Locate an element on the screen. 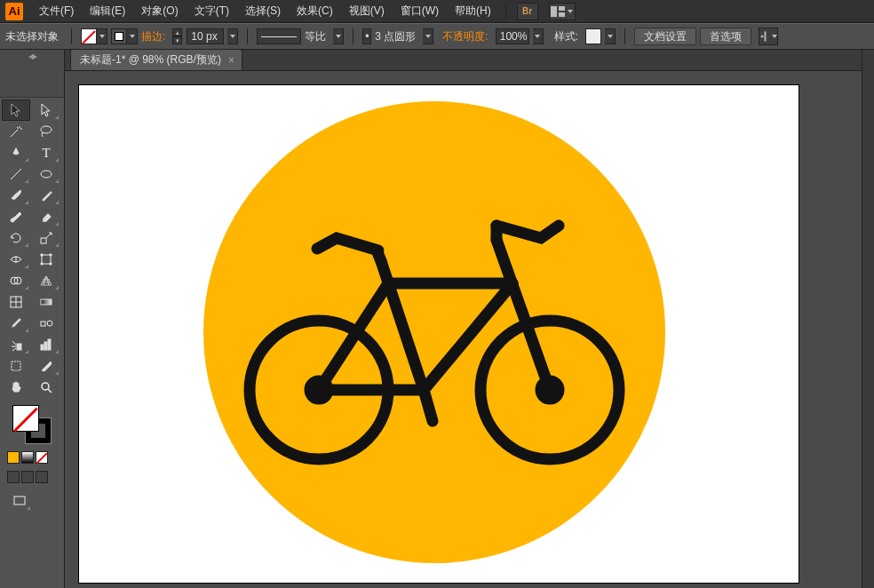  menu-object: 对象(O) is located at coordinates (160, 11).